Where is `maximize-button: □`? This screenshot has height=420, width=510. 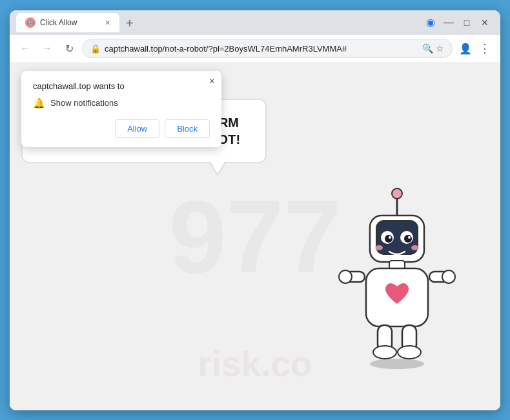
maximize-button: □ is located at coordinates (467, 23).